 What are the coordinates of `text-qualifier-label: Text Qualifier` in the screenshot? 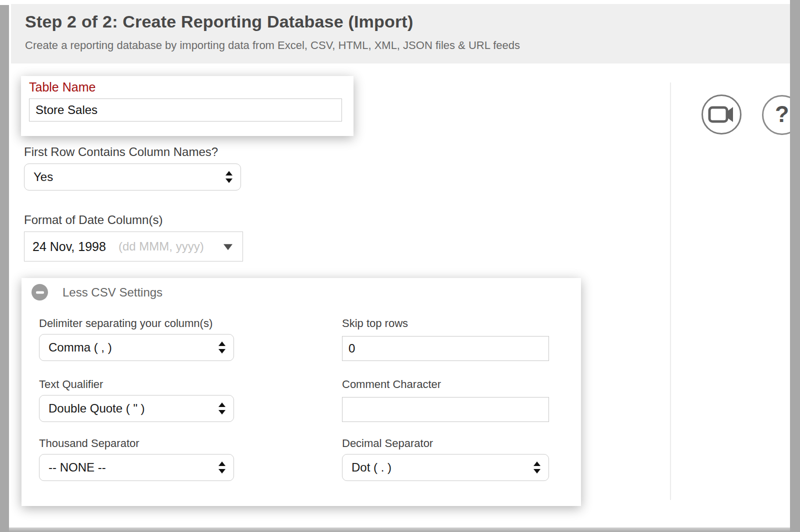 It's located at (71, 384).